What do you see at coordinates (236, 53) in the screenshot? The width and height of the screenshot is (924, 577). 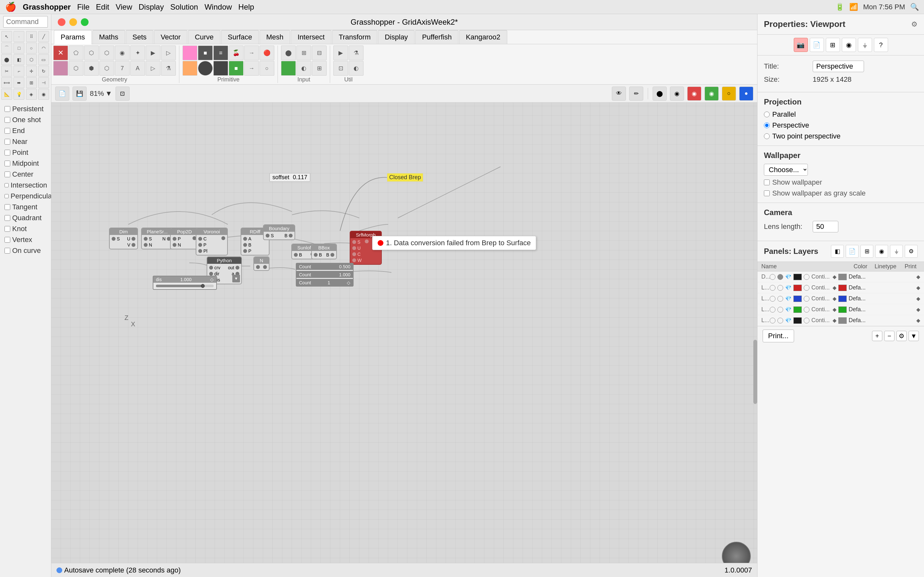 I see `comp-cherry: 🍒` at bounding box center [236, 53].